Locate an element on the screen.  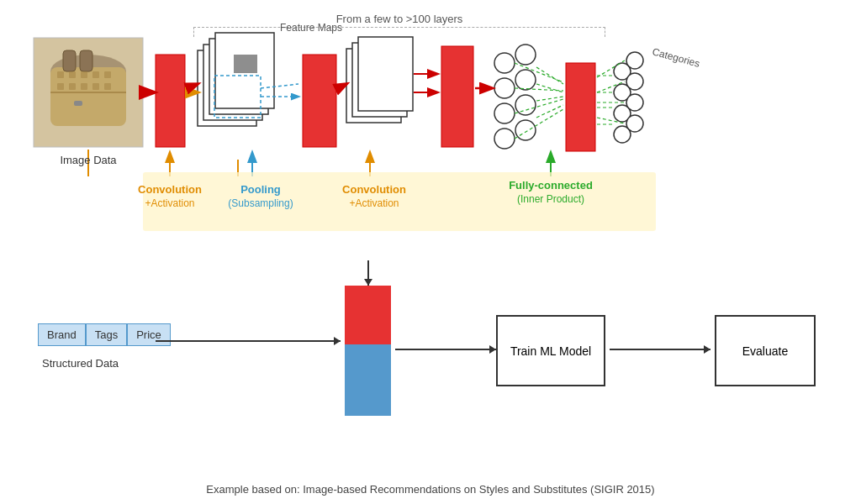
svg-text: Pooling is located at coordinates (261, 190).